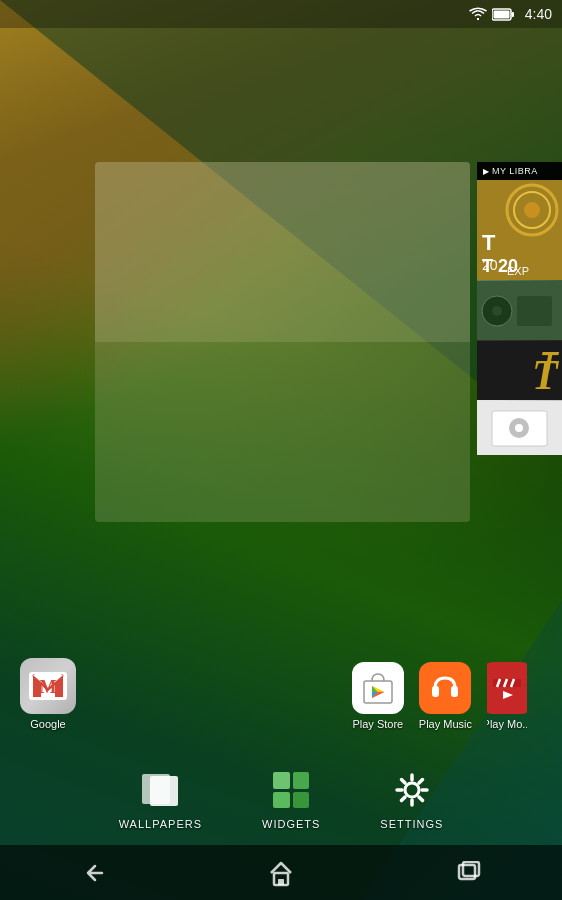 The width and height of the screenshot is (562, 900). Describe the element at coordinates (378, 688) in the screenshot. I see `play-store-icon-img` at that location.